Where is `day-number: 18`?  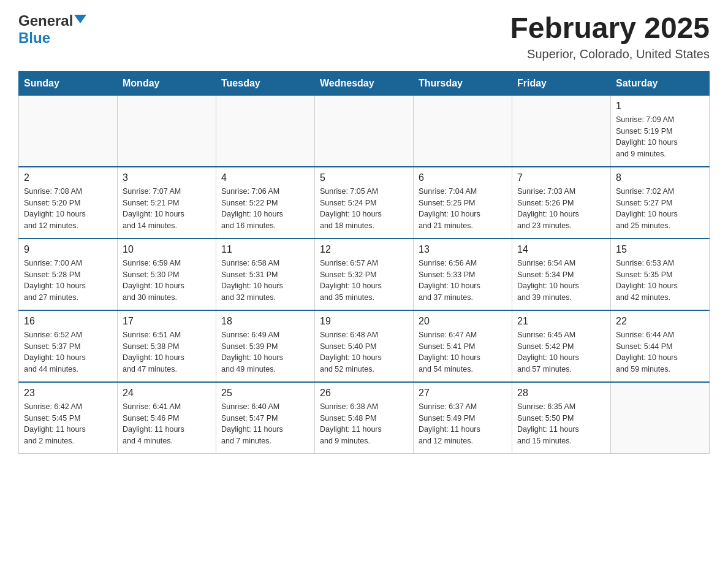 day-number: 18 is located at coordinates (265, 321).